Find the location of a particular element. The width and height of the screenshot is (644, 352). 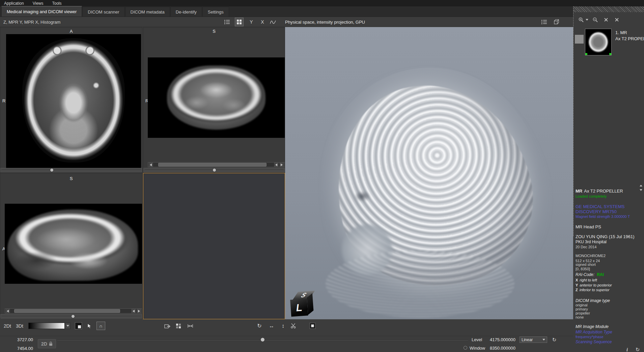

zoom-dropdown-button is located at coordinates (587, 20).